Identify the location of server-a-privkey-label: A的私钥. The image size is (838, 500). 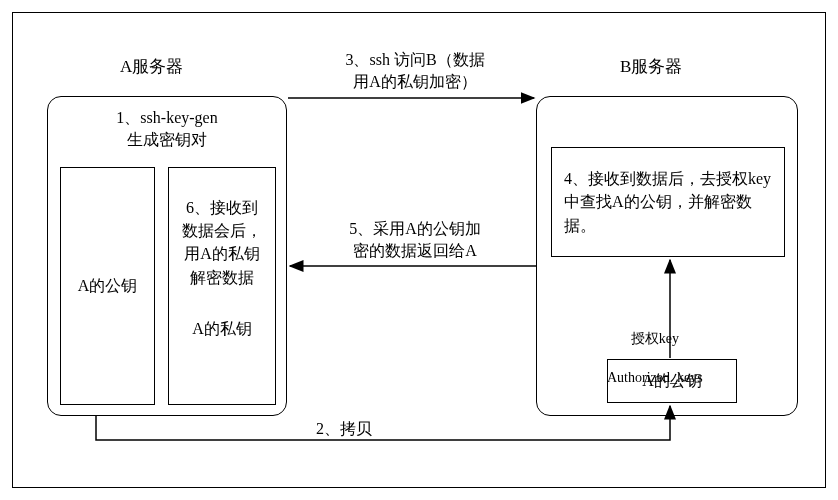
(222, 328).